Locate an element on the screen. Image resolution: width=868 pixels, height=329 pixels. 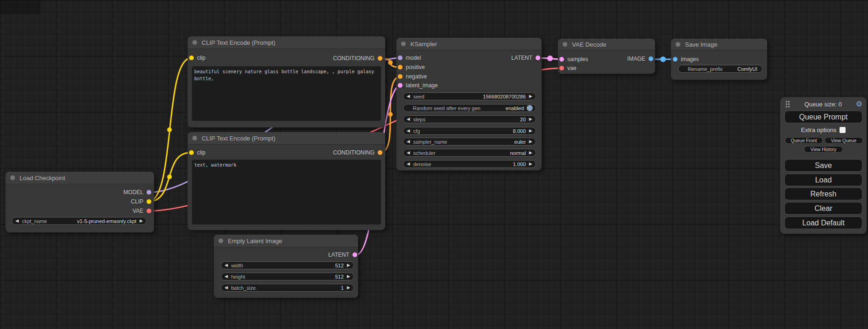
node-title-bar: VAE Decode is located at coordinates (607, 45).